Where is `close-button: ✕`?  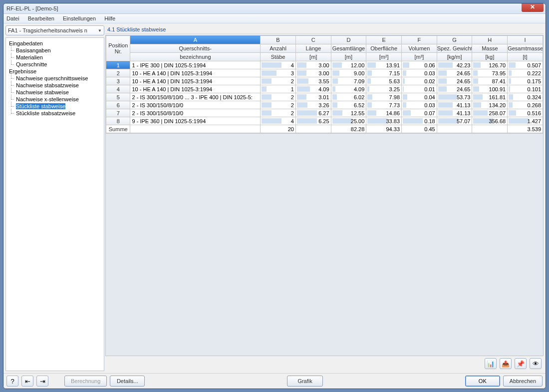
close-button: ✕ is located at coordinates (533, 7).